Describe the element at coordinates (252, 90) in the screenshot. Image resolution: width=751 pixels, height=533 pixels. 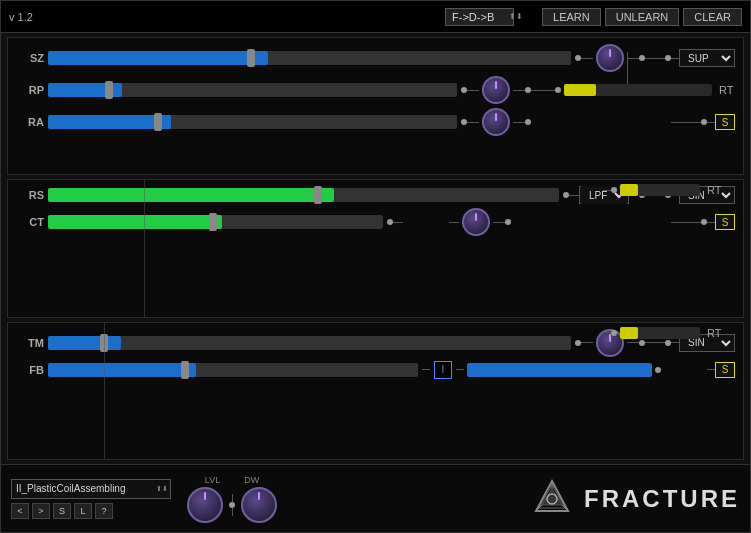
I see `rp-slider` at that location.